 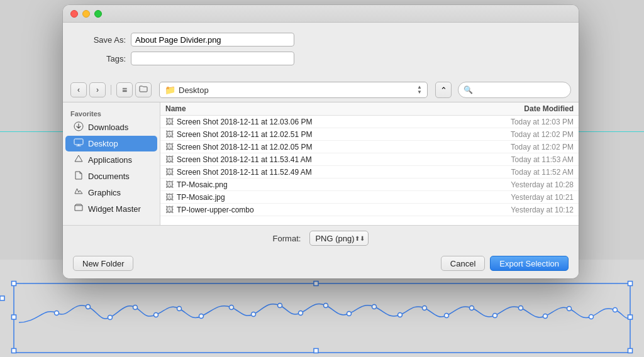 What do you see at coordinates (111, 209) in the screenshot?
I see `sidebar-item-widget-master: Widget Master` at bounding box center [111, 209].